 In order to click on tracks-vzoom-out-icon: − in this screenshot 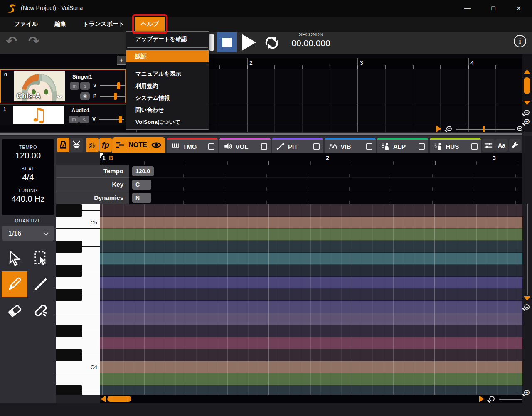, I will do `click(527, 113)`.